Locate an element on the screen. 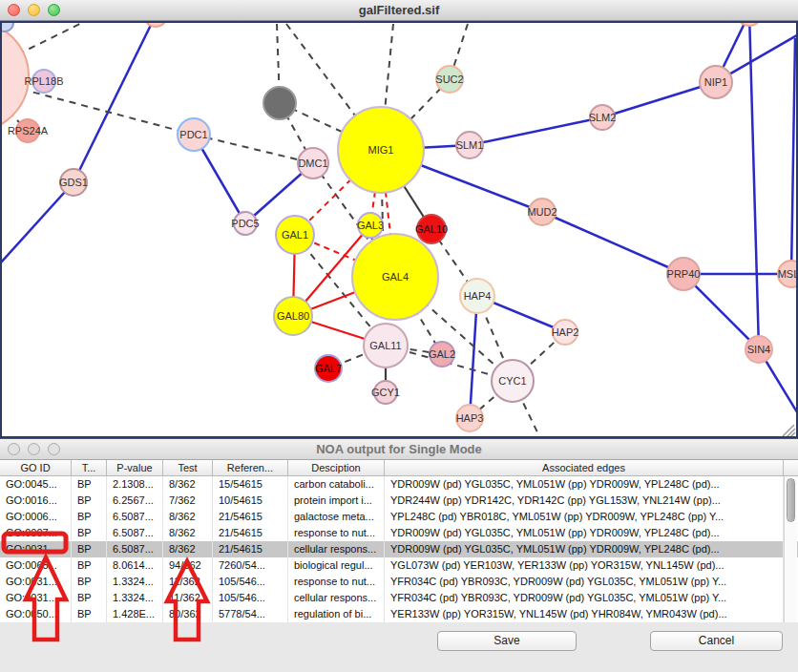  column-header-desciption: Desciption is located at coordinates (336, 468).